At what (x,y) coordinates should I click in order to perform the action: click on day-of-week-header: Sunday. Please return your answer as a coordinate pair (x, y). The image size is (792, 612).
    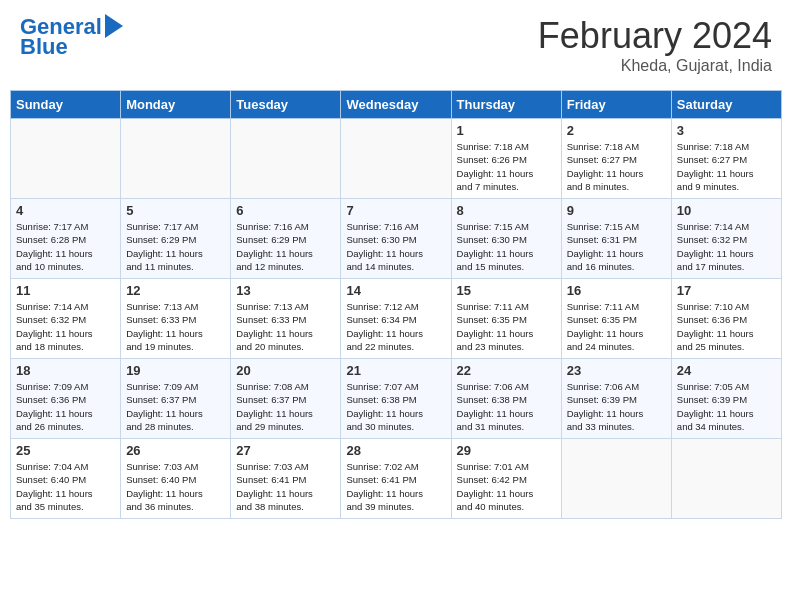
    Looking at the image, I should click on (66, 105).